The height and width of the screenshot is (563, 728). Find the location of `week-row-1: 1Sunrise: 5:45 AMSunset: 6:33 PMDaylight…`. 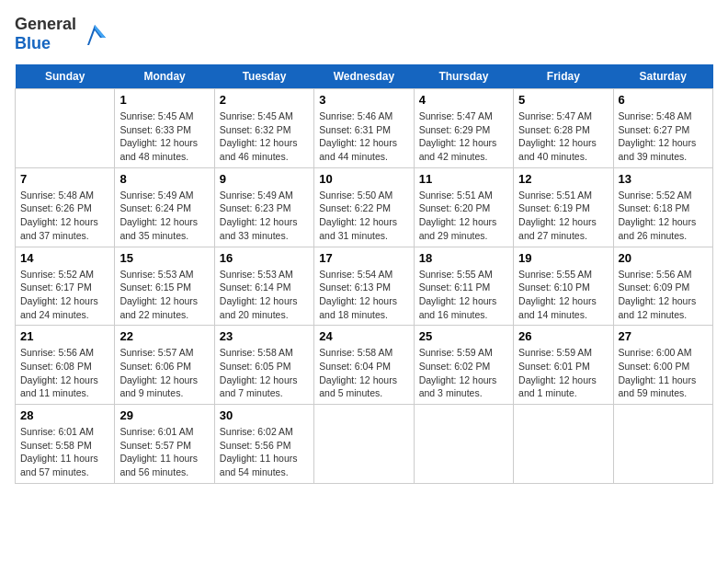

week-row-1: 1Sunrise: 5:45 AMSunset: 6:33 PMDaylight… is located at coordinates (364, 129).